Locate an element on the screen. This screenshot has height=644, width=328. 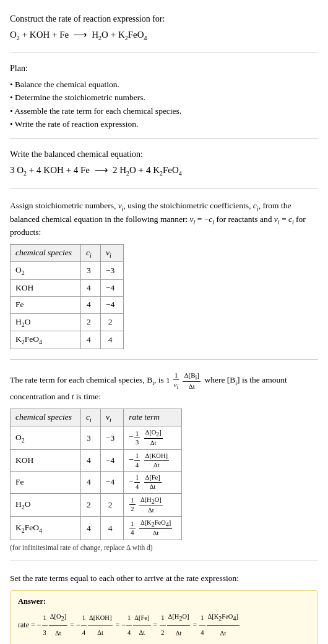
plan-step-1: • Balance the chemical equation. is located at coordinates (164, 85).